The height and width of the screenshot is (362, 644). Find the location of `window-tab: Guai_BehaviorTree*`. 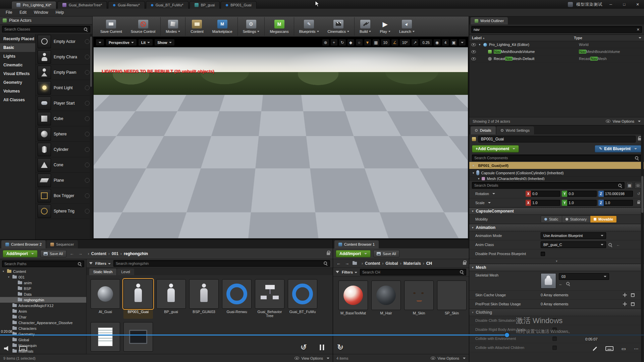

window-tab: Guai_BehaviorTree* is located at coordinates (82, 5).